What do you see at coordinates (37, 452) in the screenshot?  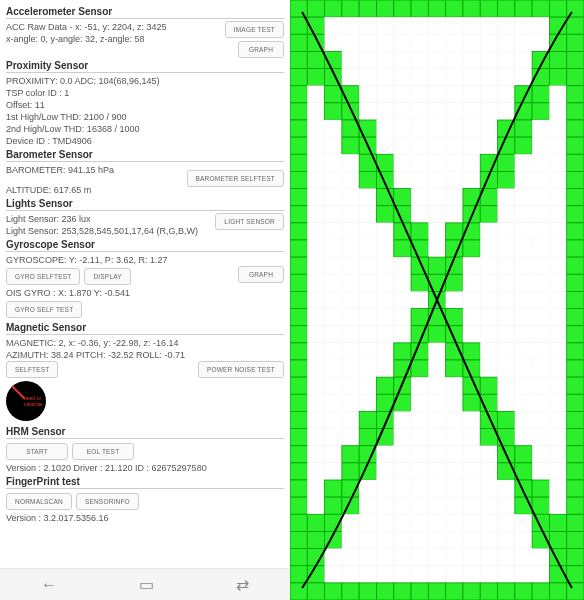 I see `hrm-start-button: START` at bounding box center [37, 452].